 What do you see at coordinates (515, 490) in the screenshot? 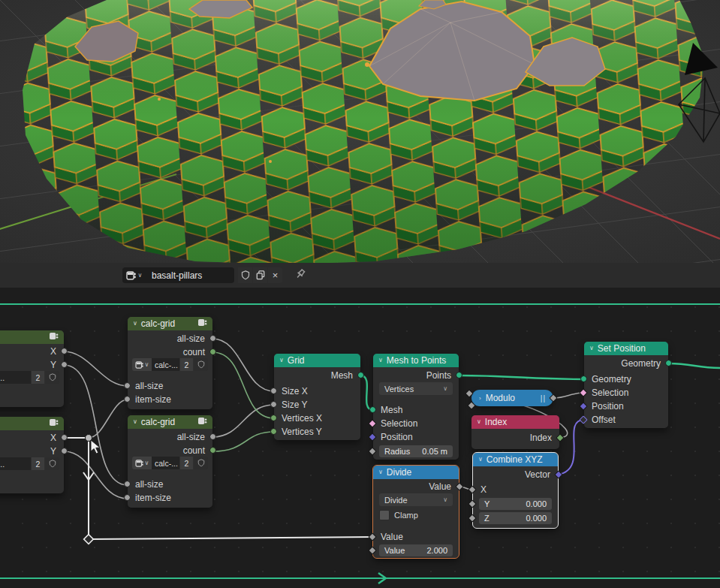
I see `node-combine-xyz: ∨ Combine XYZ Vector X Y0.000 Z0.000` at bounding box center [515, 490].